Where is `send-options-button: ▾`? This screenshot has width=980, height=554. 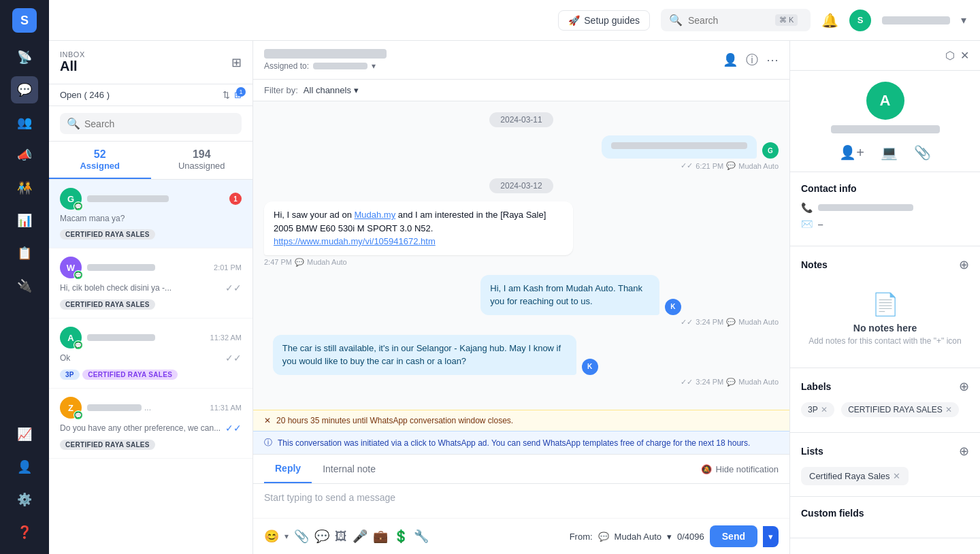 send-options-button: ▾ is located at coordinates (770, 536).